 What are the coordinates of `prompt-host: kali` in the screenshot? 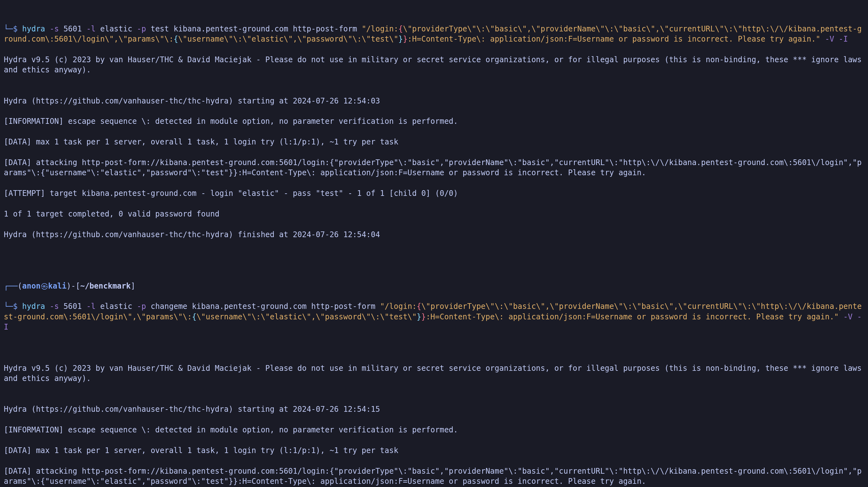 It's located at (57, 286).